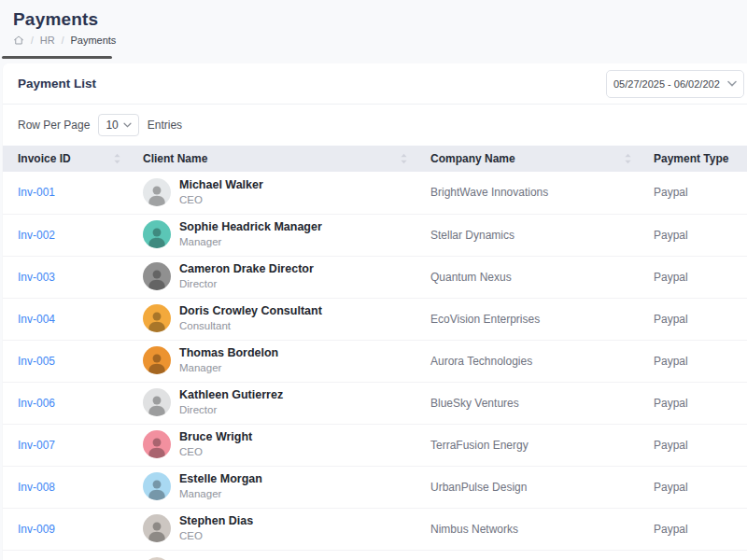 This screenshot has height=560, width=747. What do you see at coordinates (540, 276) in the screenshot?
I see `company-name: Quantum Nexus` at bounding box center [540, 276].